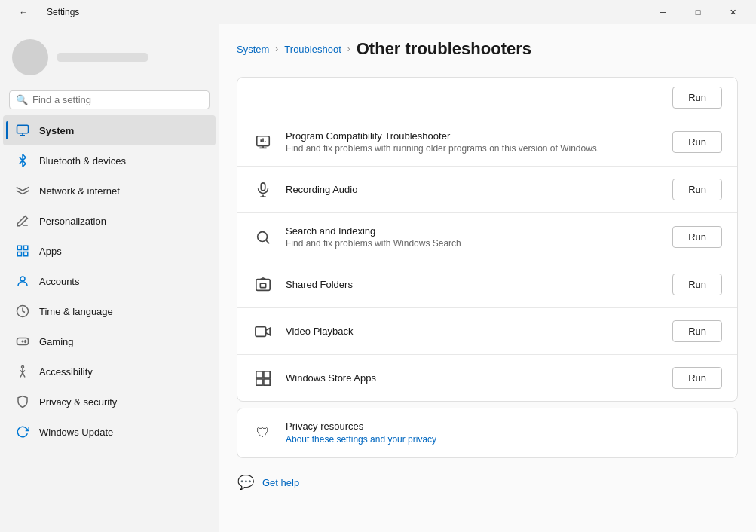 This screenshot has width=756, height=532. Describe the element at coordinates (361, 427) in the screenshot. I see `privacy-title: Privacy resources` at that location.